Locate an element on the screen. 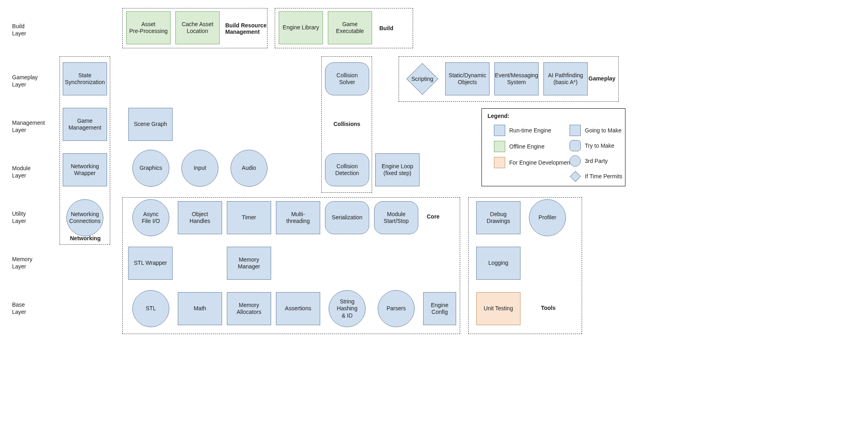  legend-box: Legend: Run-time Engine Offline Engine F… is located at coordinates (553, 147).